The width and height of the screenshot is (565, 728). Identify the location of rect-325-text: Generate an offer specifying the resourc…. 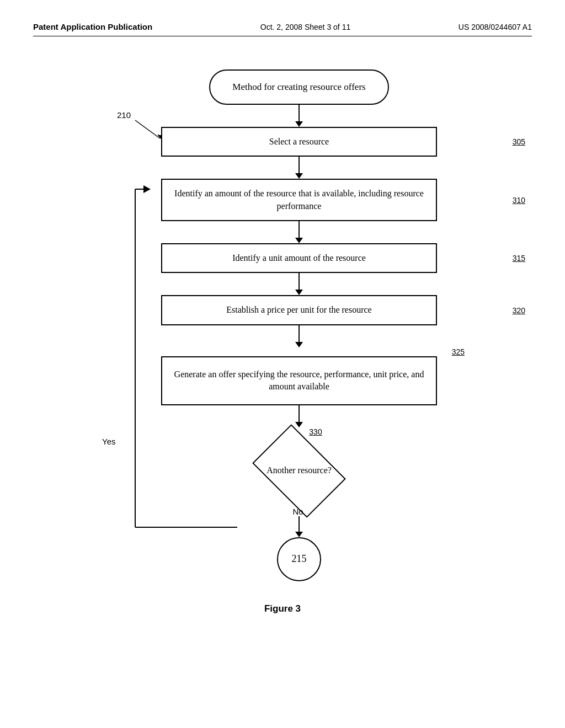
(299, 381).